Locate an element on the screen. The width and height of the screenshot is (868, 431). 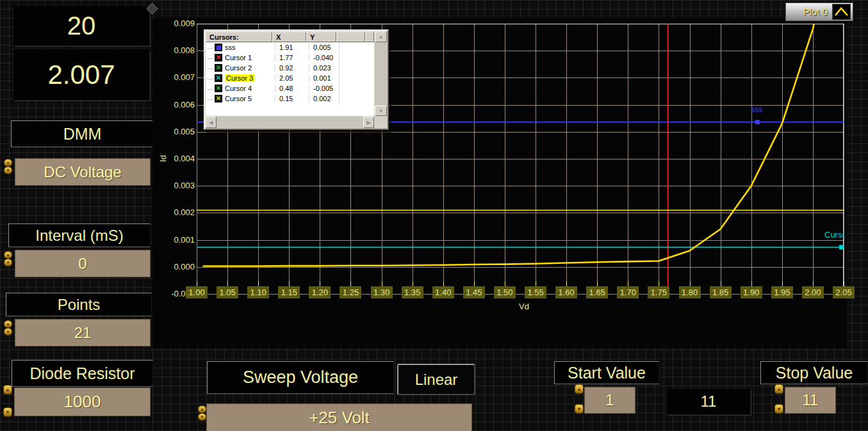
iteration-count-display: 20 is located at coordinates (81, 26).